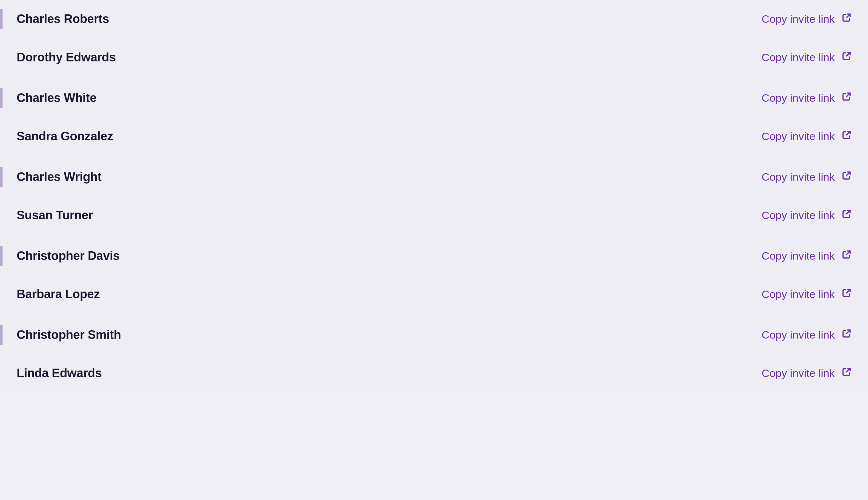 This screenshot has height=500, width=868. Describe the element at coordinates (434, 177) in the screenshot. I see `list-item: Charles WrightCopy invite link` at that location.